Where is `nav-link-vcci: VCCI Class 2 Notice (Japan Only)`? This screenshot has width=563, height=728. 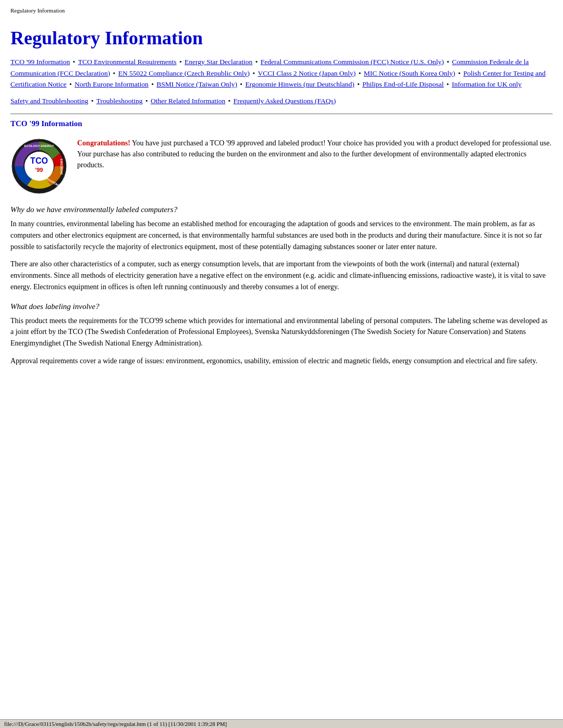 nav-link-vcci: VCCI Class 2 Notice (Japan Only) is located at coordinates (307, 73).